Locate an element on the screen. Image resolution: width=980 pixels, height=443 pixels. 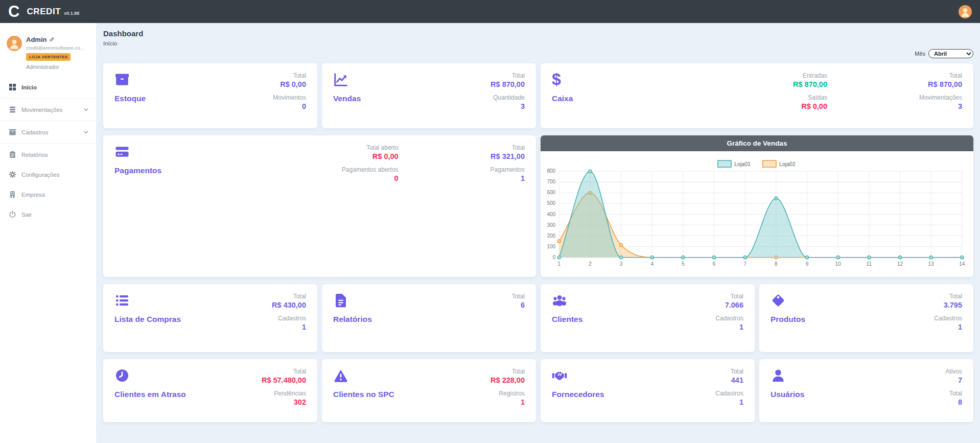
svg-text: 5 is located at coordinates (683, 264).